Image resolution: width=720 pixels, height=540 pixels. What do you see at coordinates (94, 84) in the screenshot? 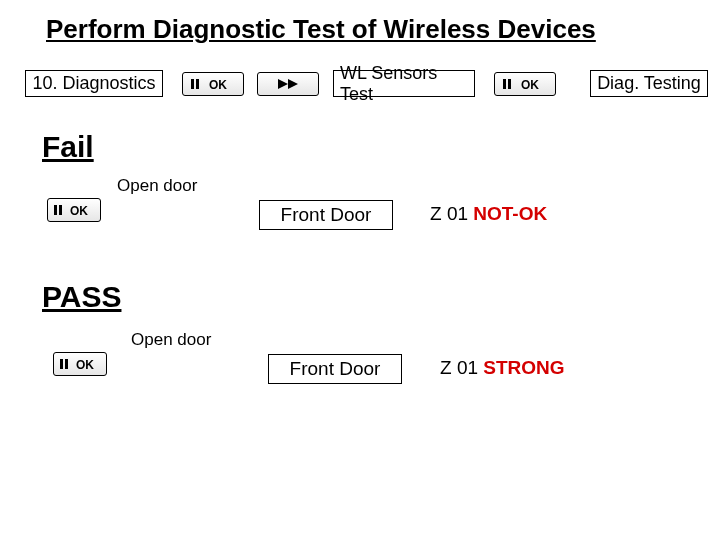
I see `diagnostics-menu-box: 10. Diagnostics` at bounding box center [94, 84].